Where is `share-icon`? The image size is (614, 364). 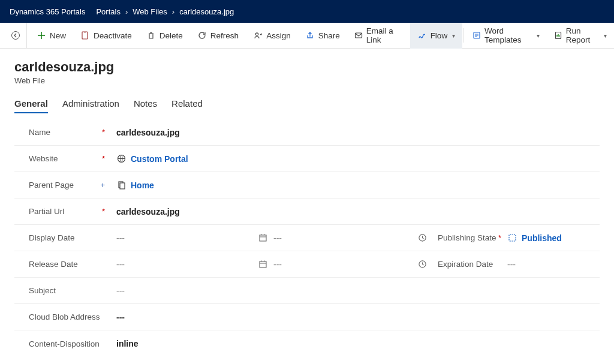 share-icon is located at coordinates (310, 35).